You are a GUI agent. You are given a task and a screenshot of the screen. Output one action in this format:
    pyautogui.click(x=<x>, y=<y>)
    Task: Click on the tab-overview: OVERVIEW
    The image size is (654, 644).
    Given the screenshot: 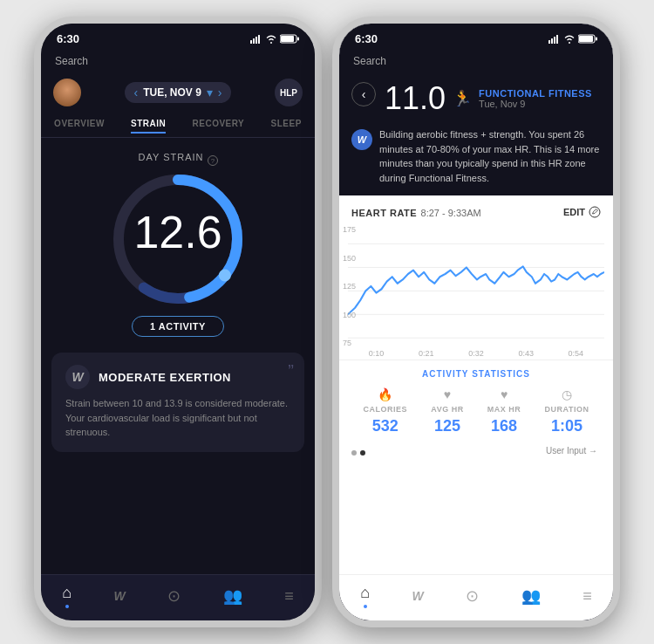 What is the action you would take?
    pyautogui.click(x=79, y=126)
    